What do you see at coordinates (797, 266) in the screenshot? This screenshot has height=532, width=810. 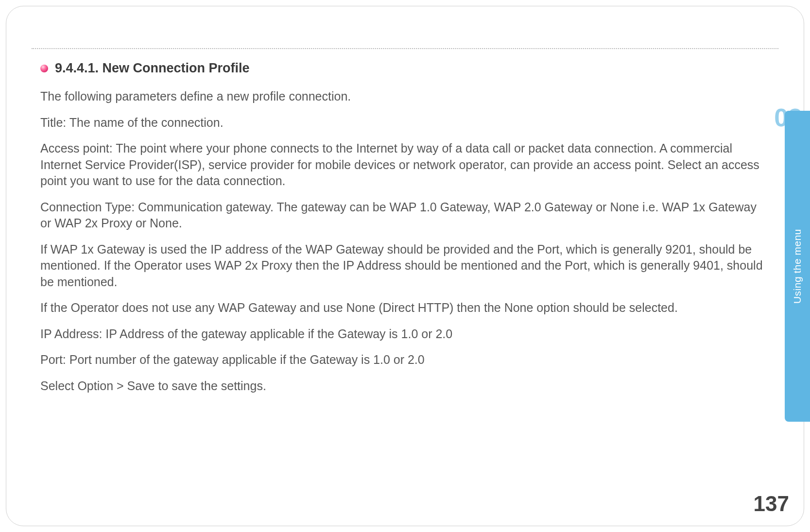 I see `side-tab-label: Using the menu` at bounding box center [797, 266].